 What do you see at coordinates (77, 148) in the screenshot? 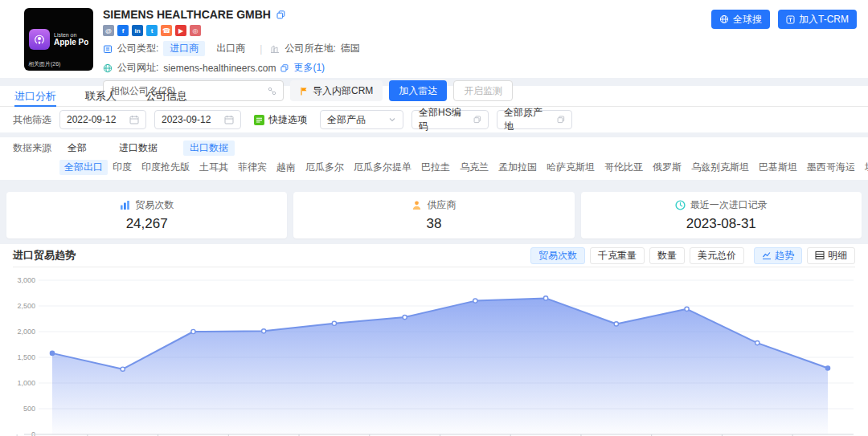
I see `data-source-option: 全部` at bounding box center [77, 148].